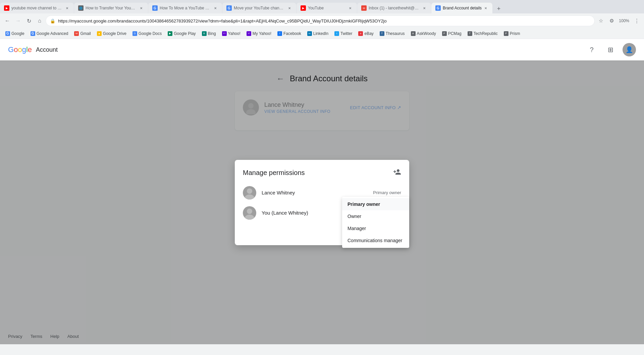  Describe the element at coordinates (185, 8) in the screenshot. I see `tab-how-to-move: G How To Move a YouTube Chan... ✕` at that location.